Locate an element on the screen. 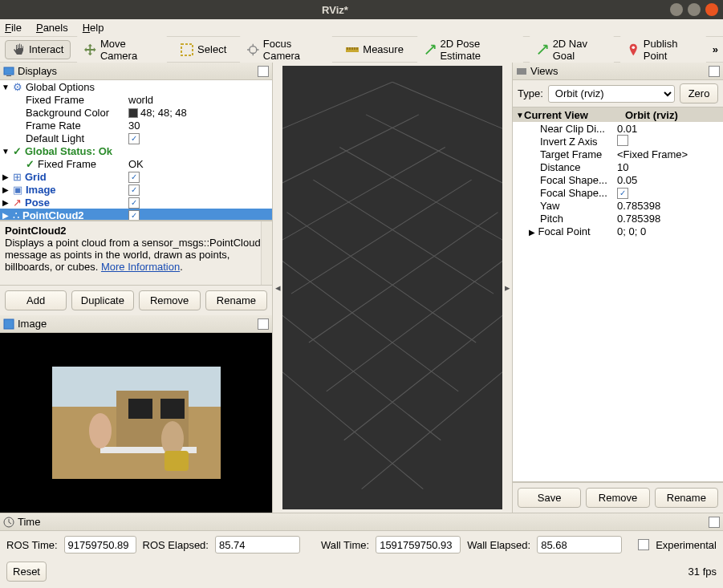  minimize-icon is located at coordinates (676, 10).